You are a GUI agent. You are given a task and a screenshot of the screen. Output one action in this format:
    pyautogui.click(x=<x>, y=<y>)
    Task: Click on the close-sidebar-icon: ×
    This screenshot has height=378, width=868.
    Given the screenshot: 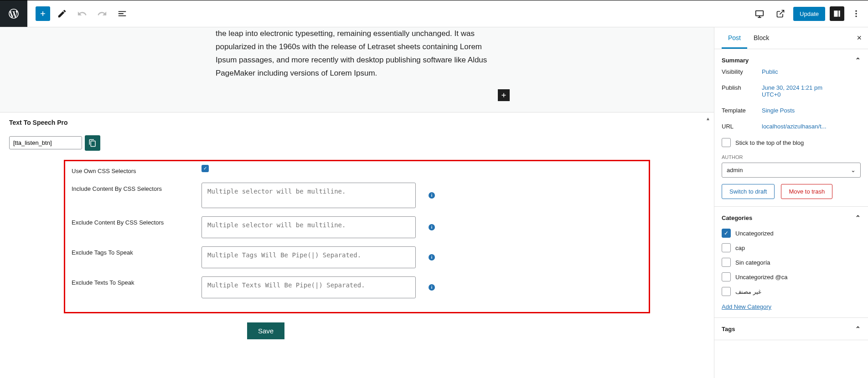 What is the action you would take?
    pyautogui.click(x=859, y=38)
    